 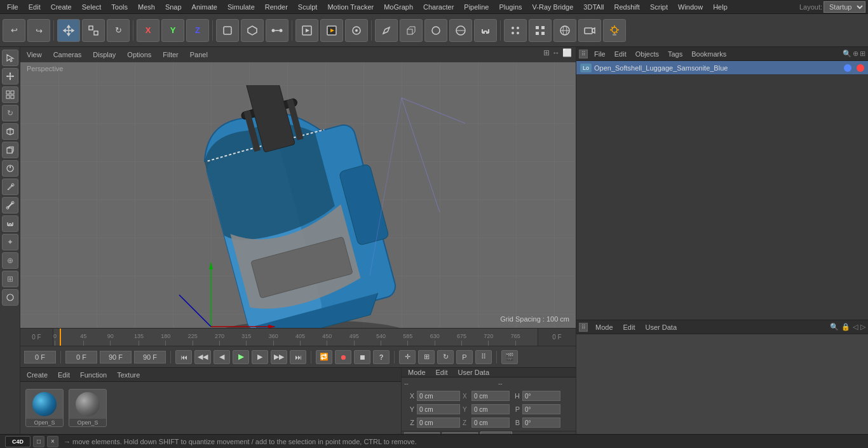 What do you see at coordinates (620, 54) in the screenshot?
I see `obj-menu-edit: Edit` at bounding box center [620, 54].